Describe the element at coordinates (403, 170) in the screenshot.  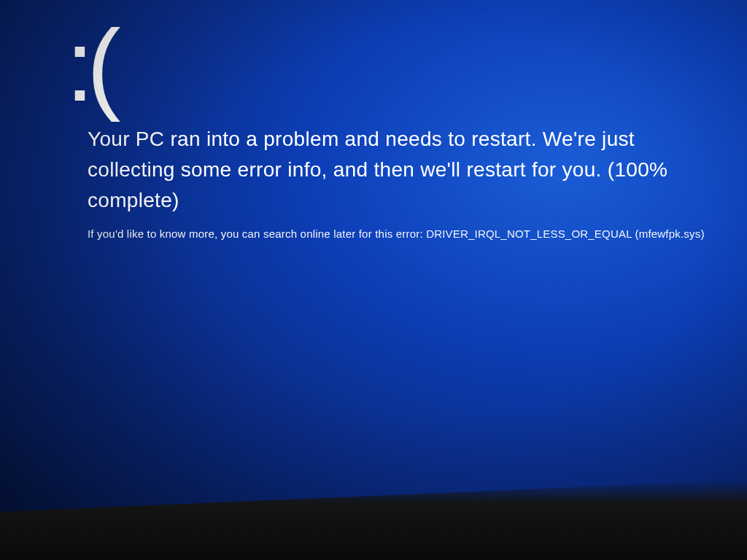
I see `error-primary-message: Your PC ran into a problem and needs to …` at that location.